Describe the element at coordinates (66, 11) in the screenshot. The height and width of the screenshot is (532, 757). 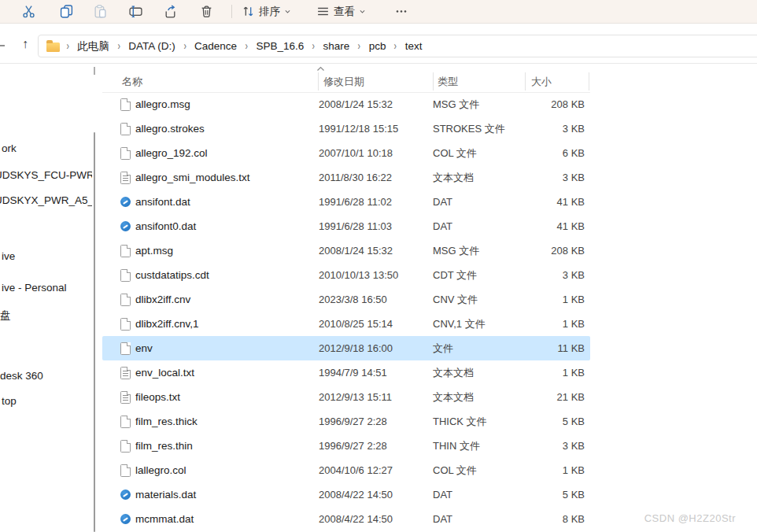
I see `copy-icon` at that location.